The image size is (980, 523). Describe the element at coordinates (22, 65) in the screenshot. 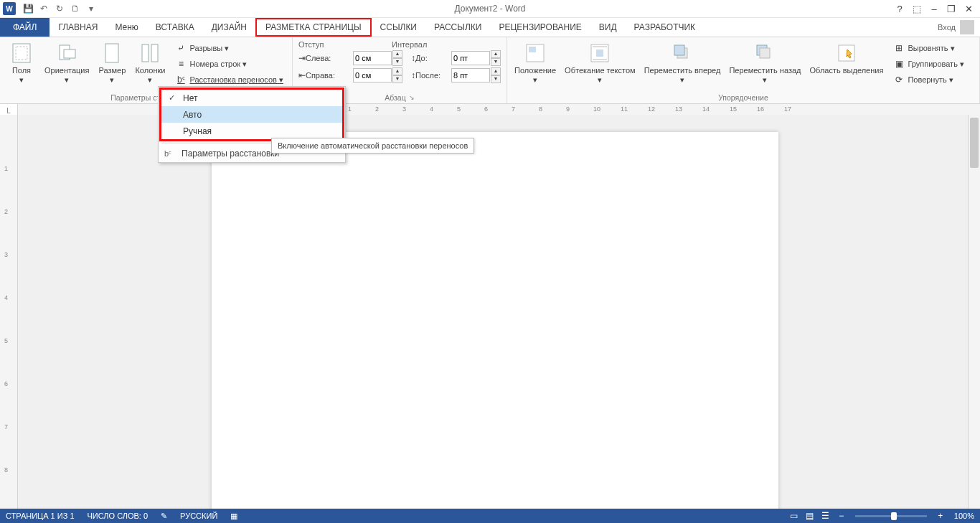

I see `margins-button: Поля▾` at that location.